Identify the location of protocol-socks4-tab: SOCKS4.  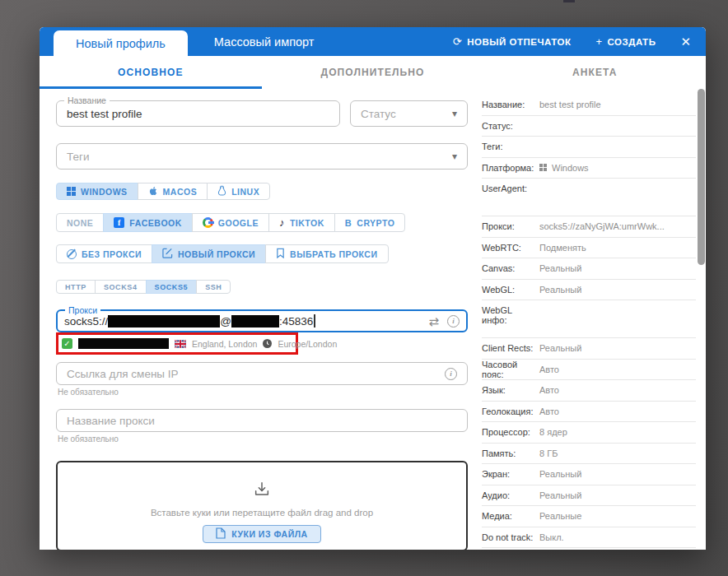
(120, 286).